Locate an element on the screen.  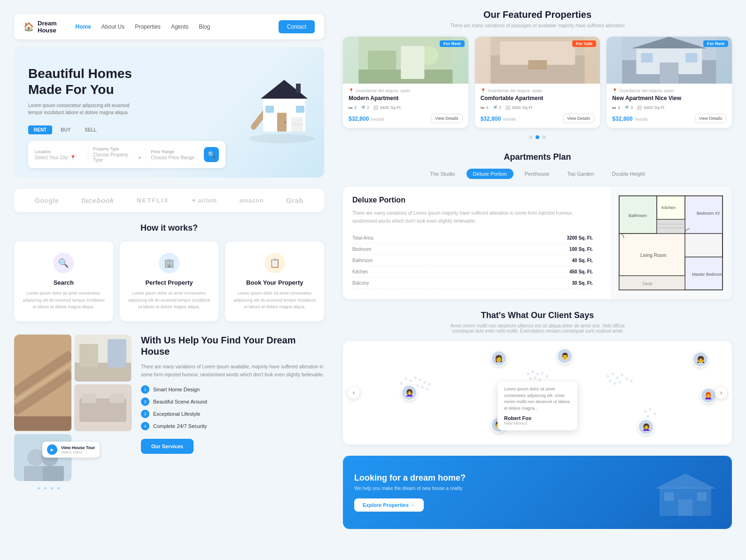
photo-interior is located at coordinates (103, 358).